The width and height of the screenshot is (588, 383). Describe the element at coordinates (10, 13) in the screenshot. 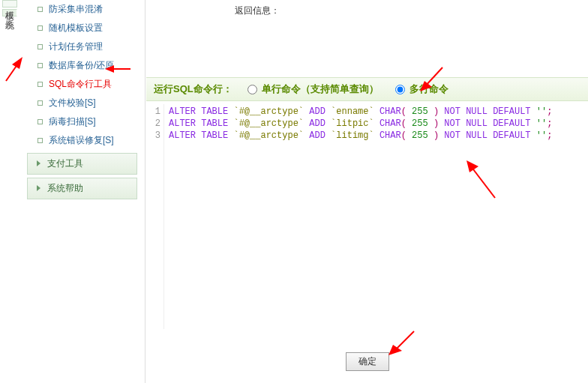

I see `left-tab-system: 系统` at that location.